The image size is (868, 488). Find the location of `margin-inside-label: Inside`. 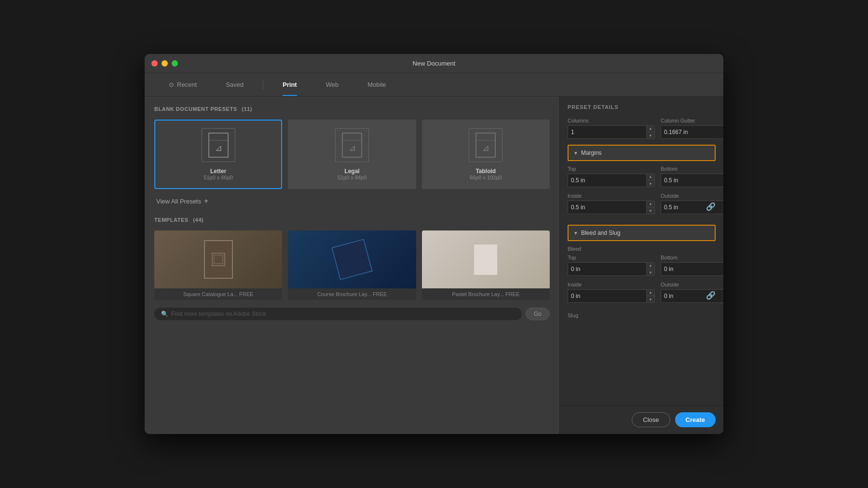

margin-inside-label: Inside is located at coordinates (611, 196).